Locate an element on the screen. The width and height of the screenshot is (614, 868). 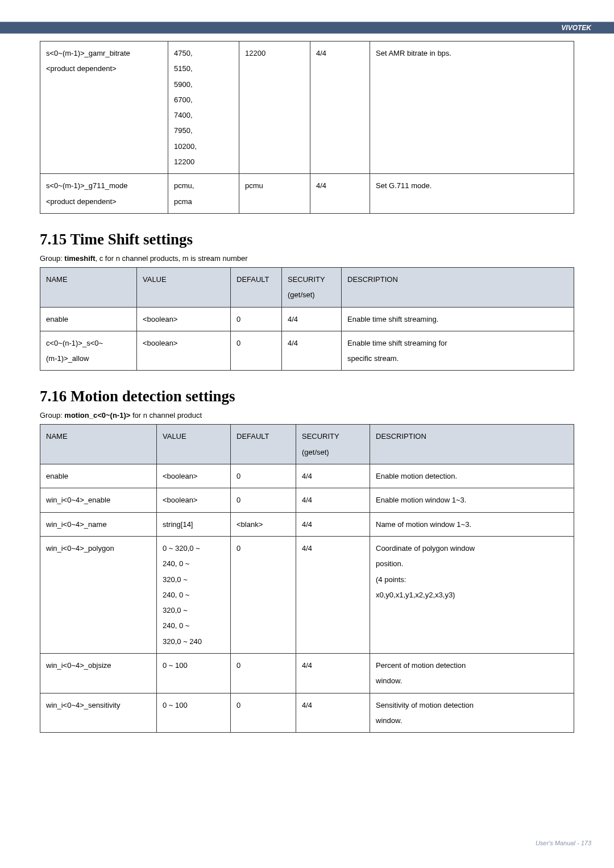
param-description: Percent of motion detectionwindow. is located at coordinates (472, 674).